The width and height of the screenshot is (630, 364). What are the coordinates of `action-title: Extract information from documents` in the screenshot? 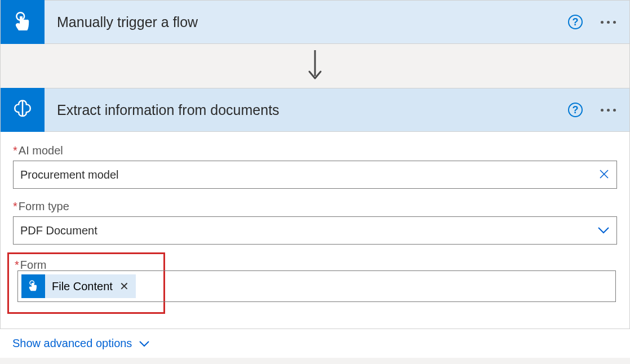 It's located at (312, 110).